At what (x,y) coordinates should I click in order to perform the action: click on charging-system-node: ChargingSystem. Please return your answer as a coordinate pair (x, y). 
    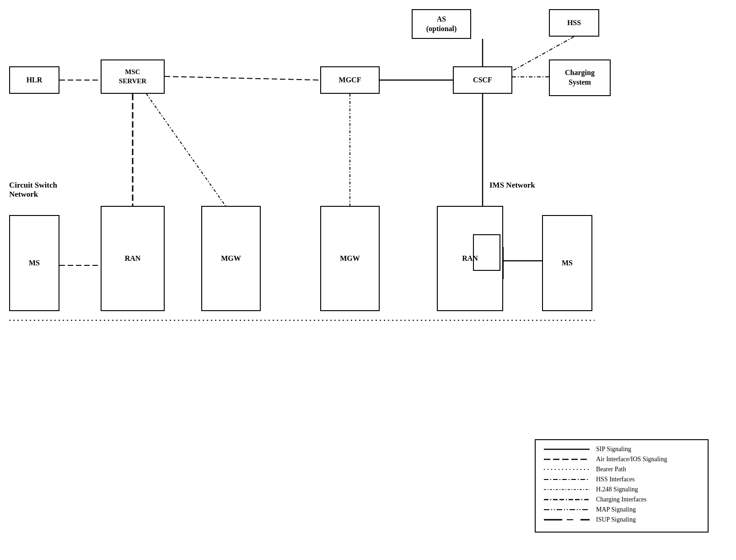
    Looking at the image, I should click on (580, 78).